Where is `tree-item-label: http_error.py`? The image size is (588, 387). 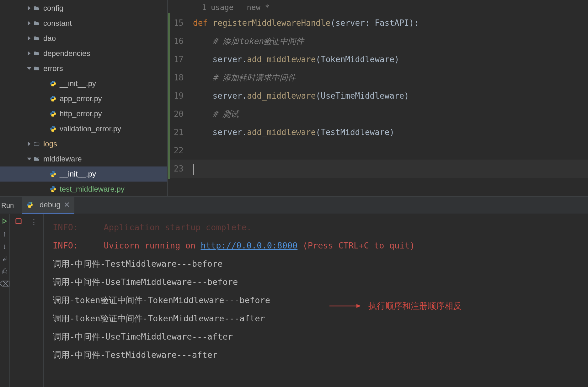 tree-item-label: http_error.py is located at coordinates (81, 114).